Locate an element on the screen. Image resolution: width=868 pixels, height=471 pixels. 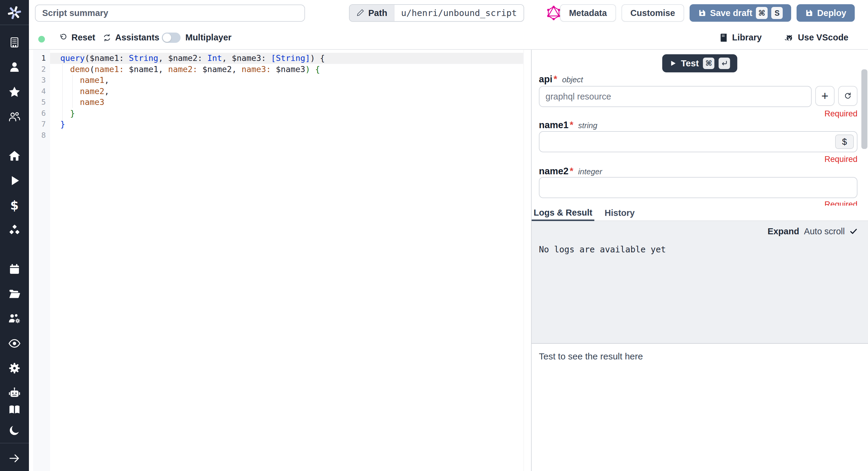
script-path-value: u/henri/unbound_script is located at coordinates (459, 13).